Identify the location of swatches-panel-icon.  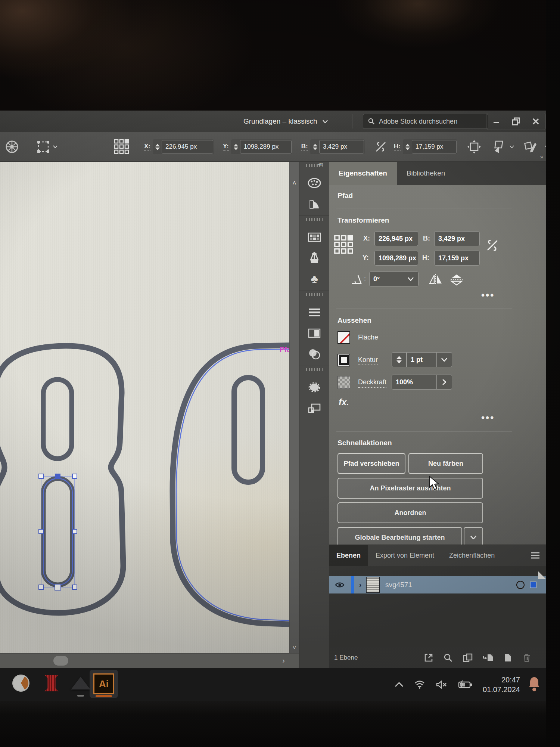
(314, 237).